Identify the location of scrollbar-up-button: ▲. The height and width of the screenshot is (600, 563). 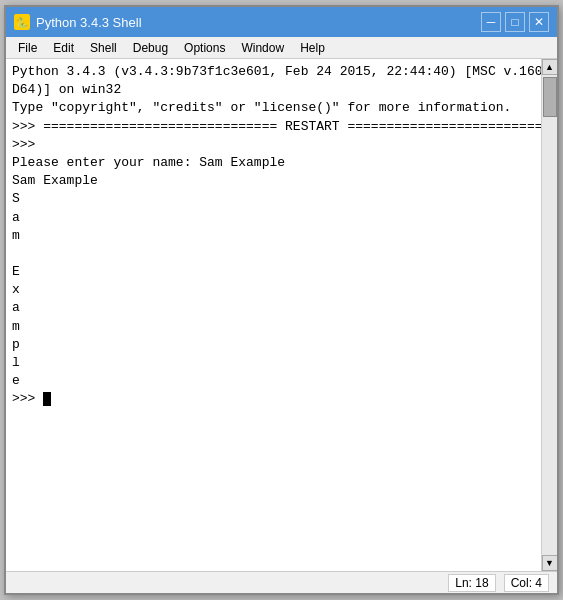
(550, 67).